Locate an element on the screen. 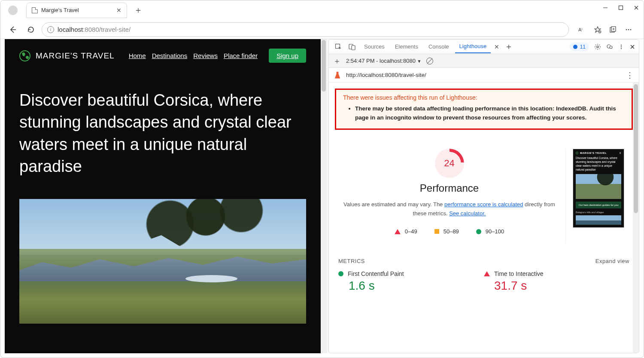 This screenshot has height=358, width=644. device-toggle-icon is located at coordinates (352, 47).